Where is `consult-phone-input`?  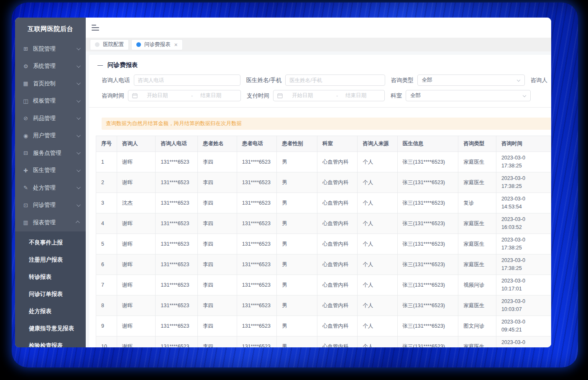
consult-phone-input is located at coordinates (187, 80).